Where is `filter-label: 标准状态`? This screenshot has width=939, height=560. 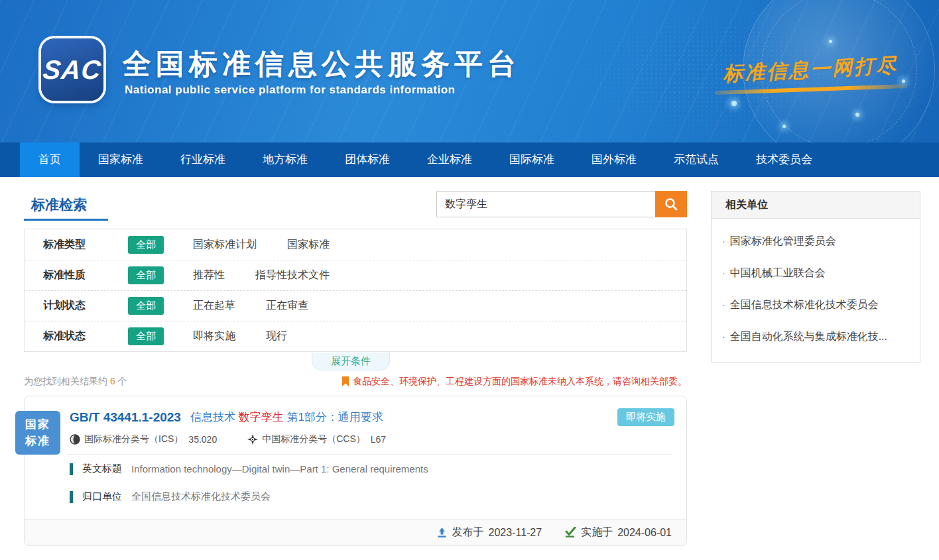 filter-label: 标准状态 is located at coordinates (86, 337).